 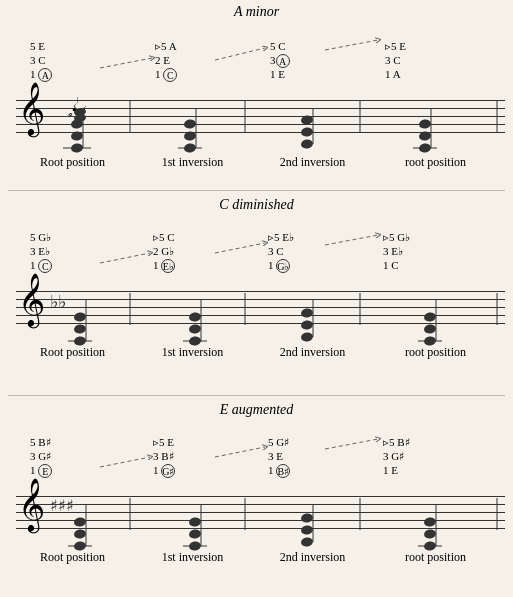 What do you see at coordinates (58, 302) in the screenshot?
I see `key-sig-2: ♭♭` at bounding box center [58, 302].